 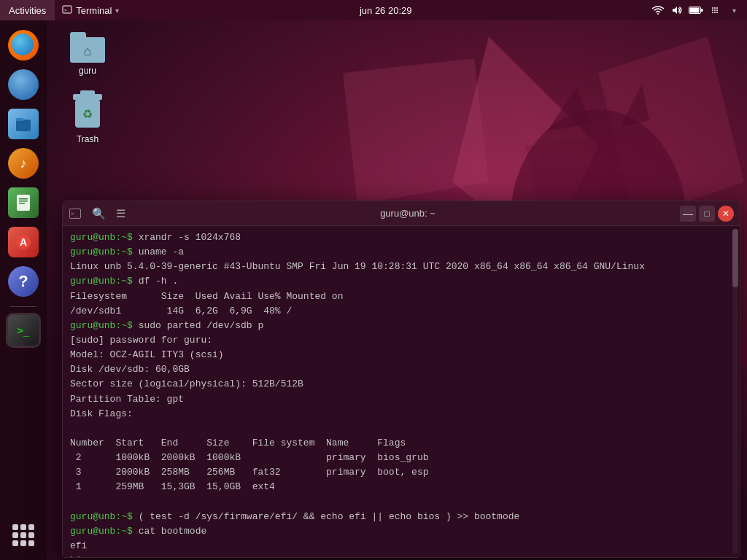 What do you see at coordinates (401, 311) in the screenshot?
I see `terminal-line-6: /dev/sdb1 14G 6,2G 6,9G 48% /` at bounding box center [401, 311].